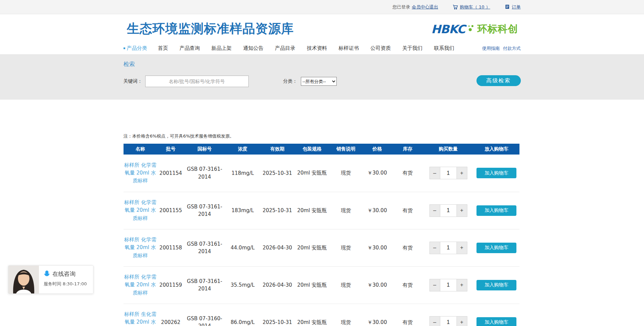 This screenshot has width=644, height=326. What do you see at coordinates (425, 7) in the screenshot?
I see `member-center-logout-link: 会员中心退出` at bounding box center [425, 7].